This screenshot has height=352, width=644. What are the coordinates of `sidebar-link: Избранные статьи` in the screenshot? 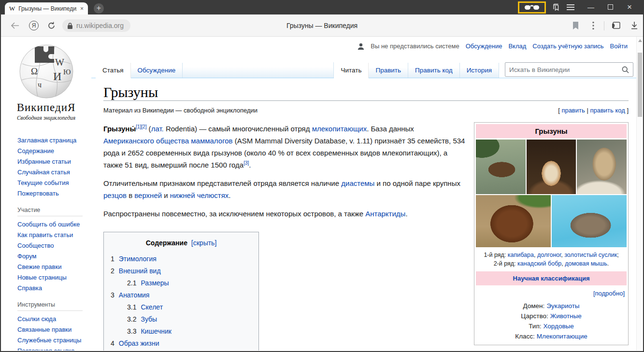 It's located at (44, 161).